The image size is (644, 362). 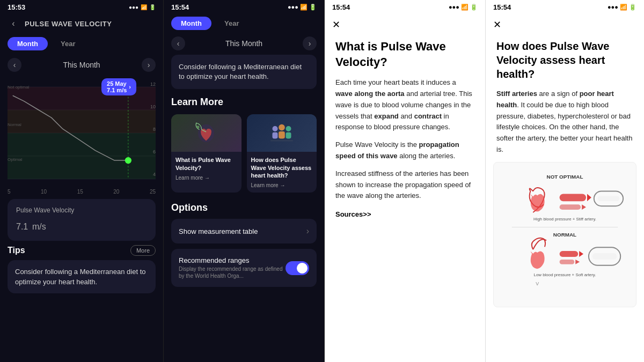 I want to click on metric-value: 7.1 m/s, so click(x=82, y=225).